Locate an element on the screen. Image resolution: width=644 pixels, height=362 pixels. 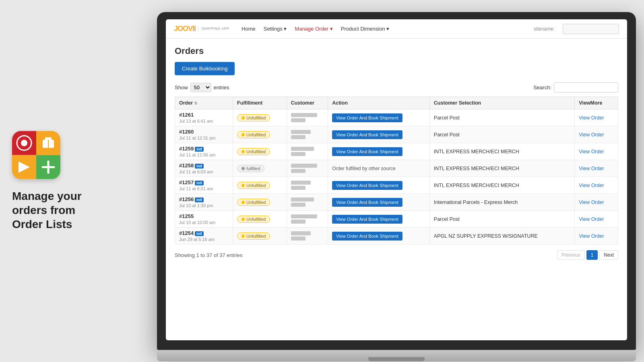
pagination-next: Next is located at coordinates (609, 255).